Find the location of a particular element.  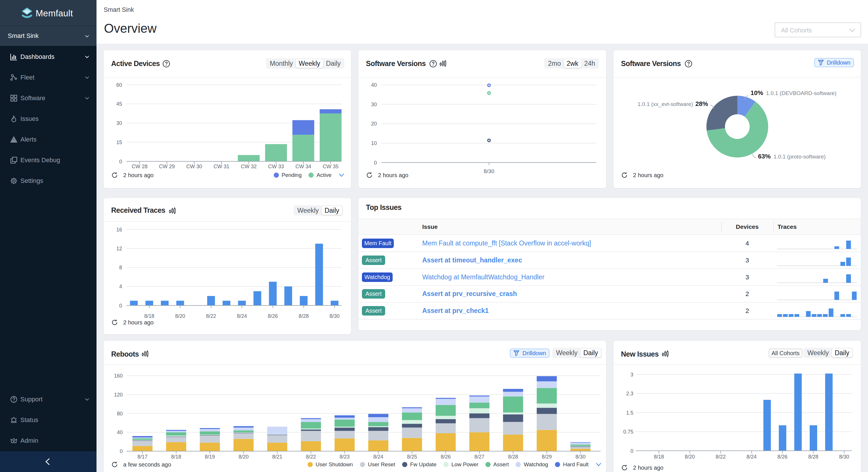

svg-text: CW 29 is located at coordinates (166, 166).